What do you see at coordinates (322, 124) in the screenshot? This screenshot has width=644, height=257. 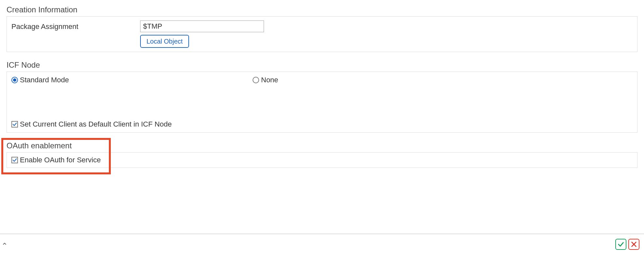 I see `default-client-checkbox: Set Current Client as Default Client in …` at bounding box center [322, 124].